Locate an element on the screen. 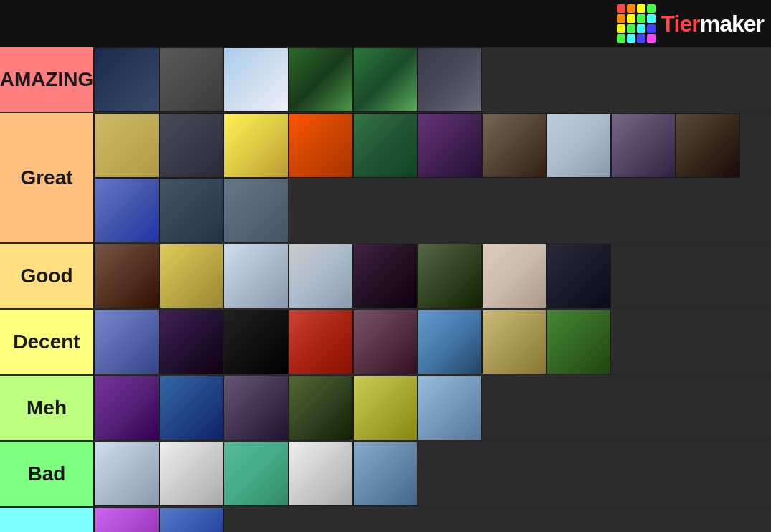  card-go5 is located at coordinates (385, 276).